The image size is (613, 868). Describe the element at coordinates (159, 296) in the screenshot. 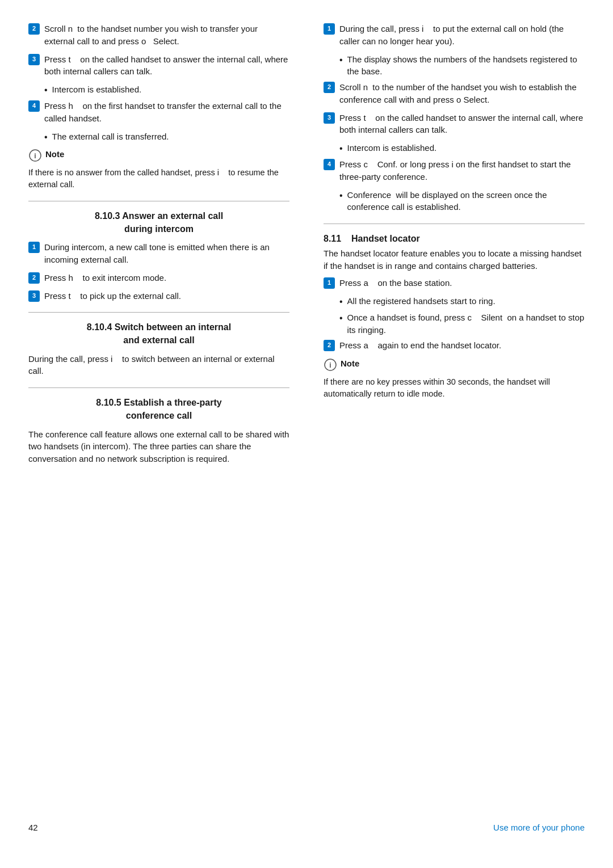

I see `step-item: 3 Press t to pick up the external call.` at that location.